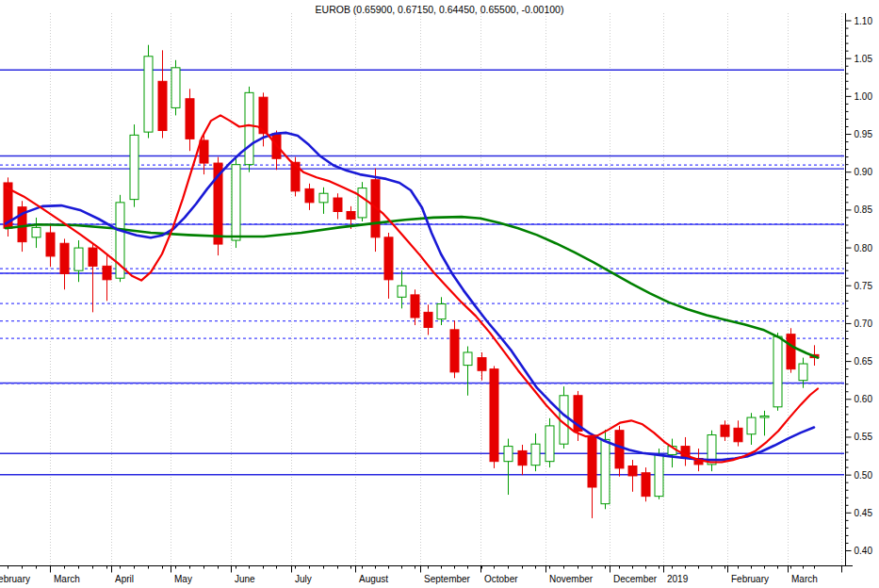 The height and width of the screenshot is (588, 879). What do you see at coordinates (864, 513) in the screenshot?
I see `y-axis-label: 0.45` at bounding box center [864, 513].